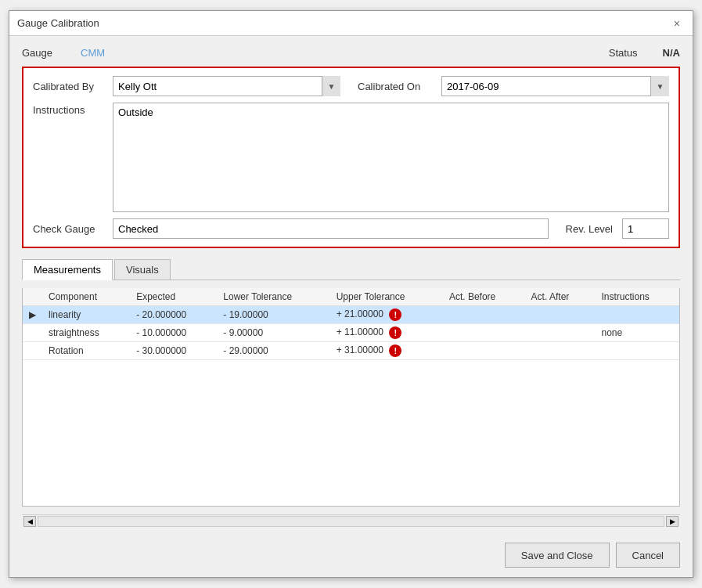 The width and height of the screenshot is (702, 588). I want to click on table-row: straightness- 10.000000- 9.00000+ 11.000…, so click(351, 334).